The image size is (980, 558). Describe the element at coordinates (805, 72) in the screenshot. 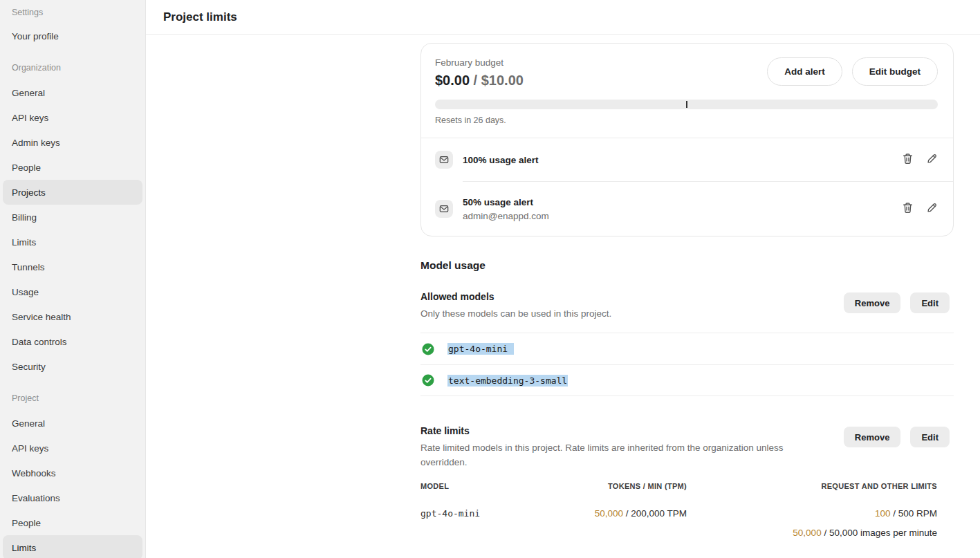

I see `add-alert-button: Add alert` at that location.